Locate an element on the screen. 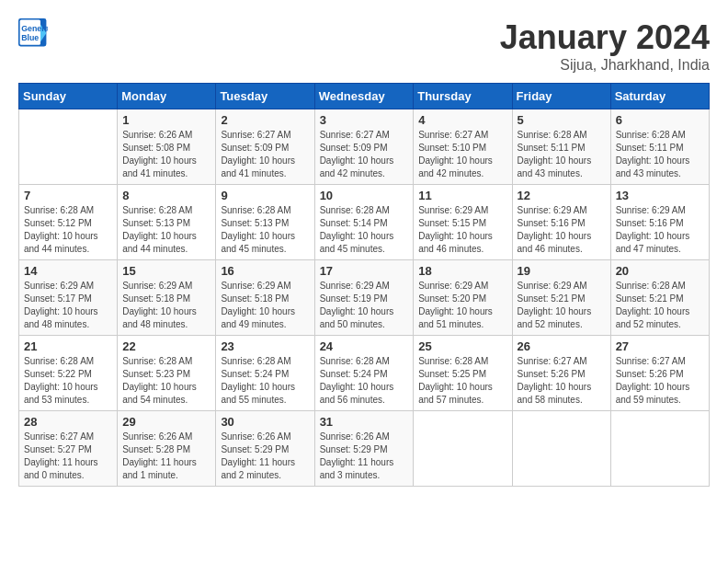 The width and height of the screenshot is (728, 563). header-sunday: Sunday is located at coordinates (68, 97).